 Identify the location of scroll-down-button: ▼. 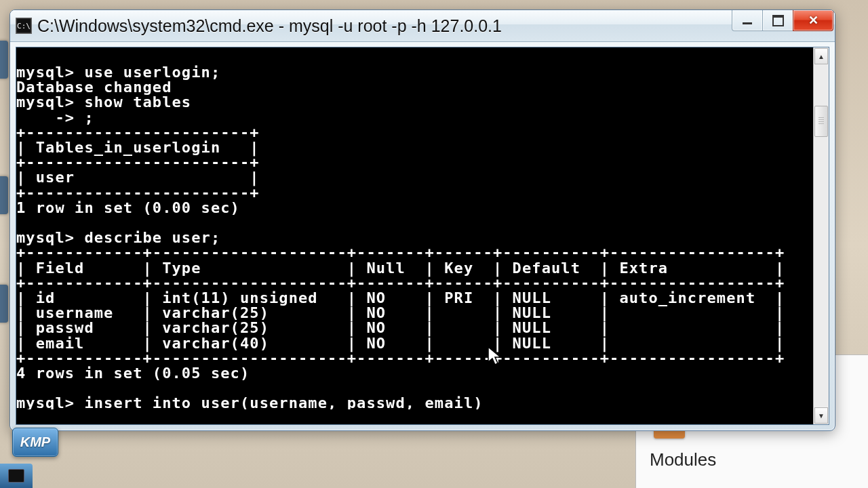
(821, 415).